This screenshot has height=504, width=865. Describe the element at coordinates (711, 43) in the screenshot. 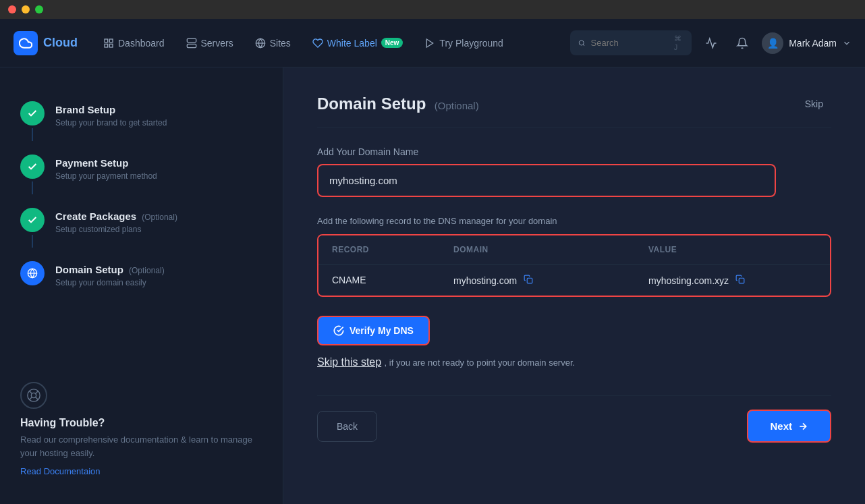

I see `activity-icon` at that location.